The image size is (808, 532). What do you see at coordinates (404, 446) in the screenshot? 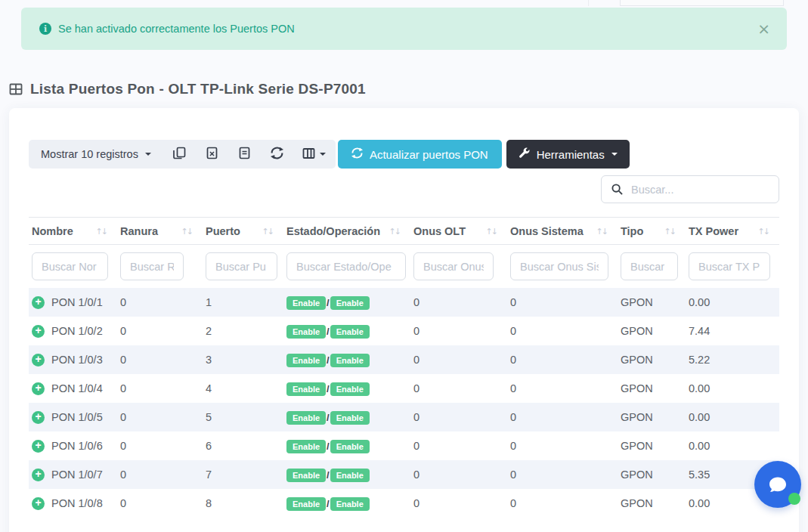
I see `table-row: +PON 1/0/606Enable/Enable00GPON0.00` at bounding box center [404, 446].